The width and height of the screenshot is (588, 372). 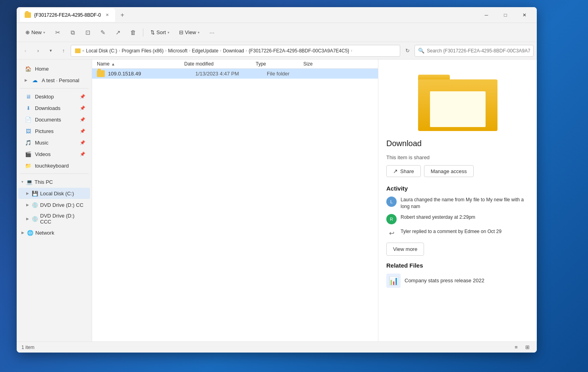 What do you see at coordinates (160, 33) in the screenshot?
I see `sort-button: ⇅ Sort ▾` at bounding box center [160, 33].